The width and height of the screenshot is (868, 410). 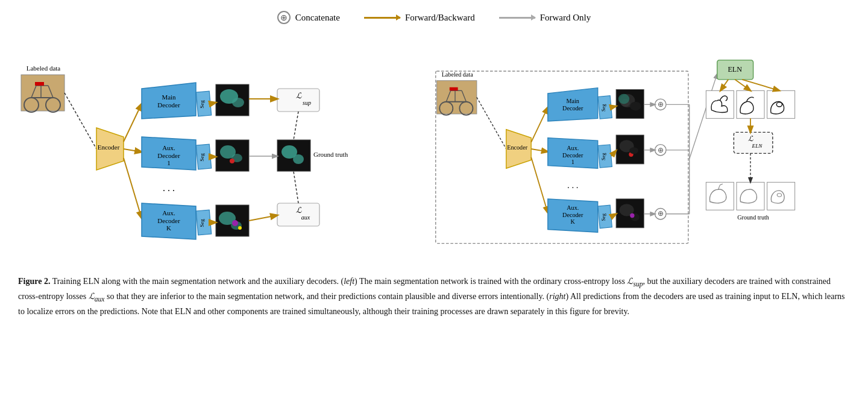 I want to click on concat-label: Concatenate, so click(x=318, y=18).